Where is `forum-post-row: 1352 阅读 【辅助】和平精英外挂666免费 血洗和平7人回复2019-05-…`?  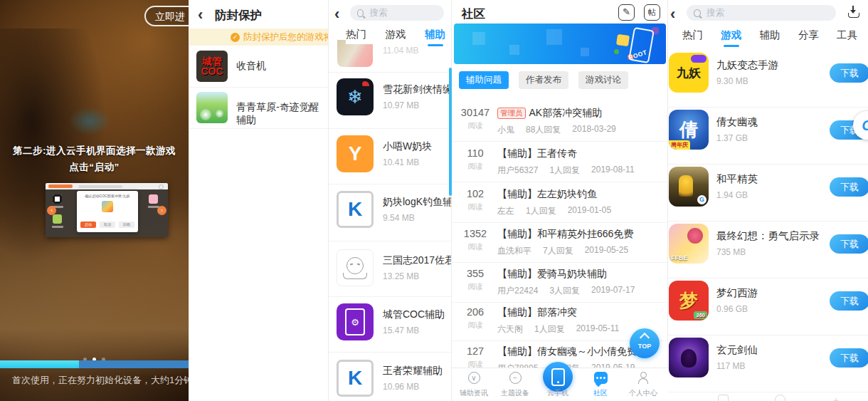 forum-post-row: 1352 阅读 【辅助】和平精英外挂666免费 血洗和平7人回复2019-05-… is located at coordinates (560, 242).